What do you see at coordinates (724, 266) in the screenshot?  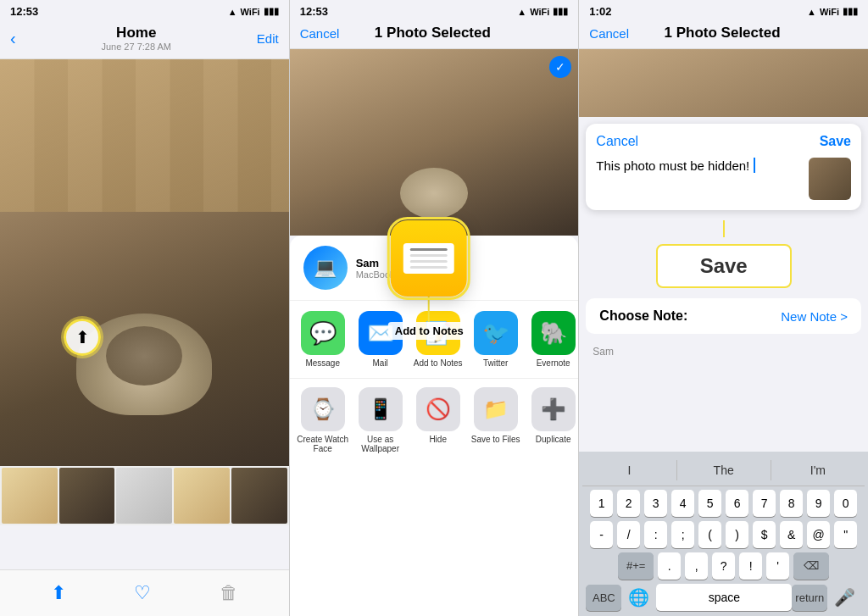 I see `save-highlight-button: Save` at bounding box center [724, 266].